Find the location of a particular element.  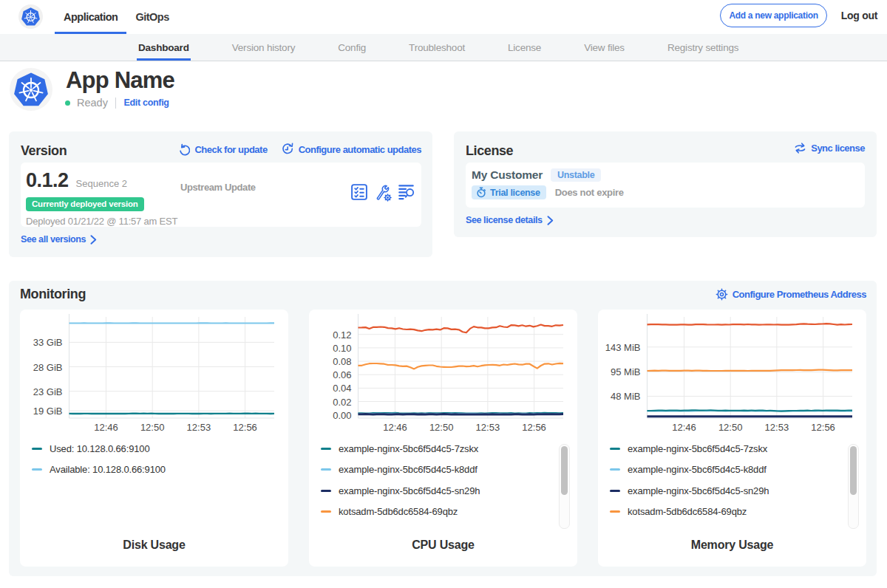

license-type-badge: Trial license is located at coordinates (509, 192).